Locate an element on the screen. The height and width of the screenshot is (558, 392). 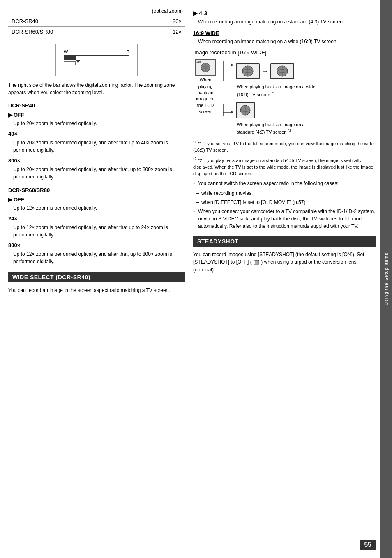
dcr-sr60sr80-header: DCR-SR60/SR80 is located at coordinates (97, 190).